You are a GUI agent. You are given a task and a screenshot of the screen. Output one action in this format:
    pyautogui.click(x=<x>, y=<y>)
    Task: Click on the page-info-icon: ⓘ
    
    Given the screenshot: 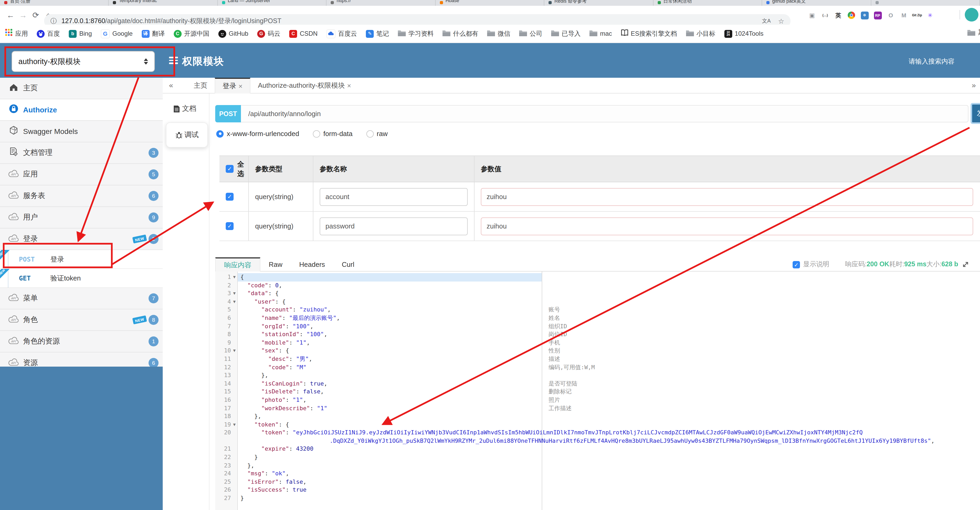 What is the action you would take?
    pyautogui.click(x=53, y=21)
    